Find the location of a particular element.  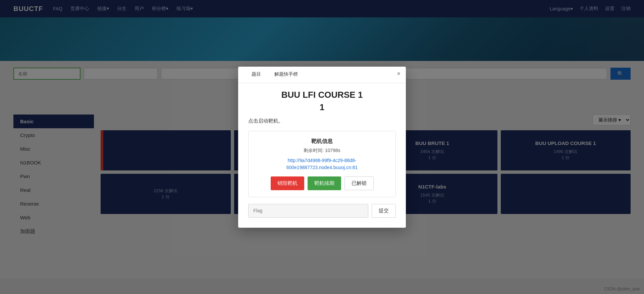

destroy-target-button: 销毁靶机 is located at coordinates (287, 183).